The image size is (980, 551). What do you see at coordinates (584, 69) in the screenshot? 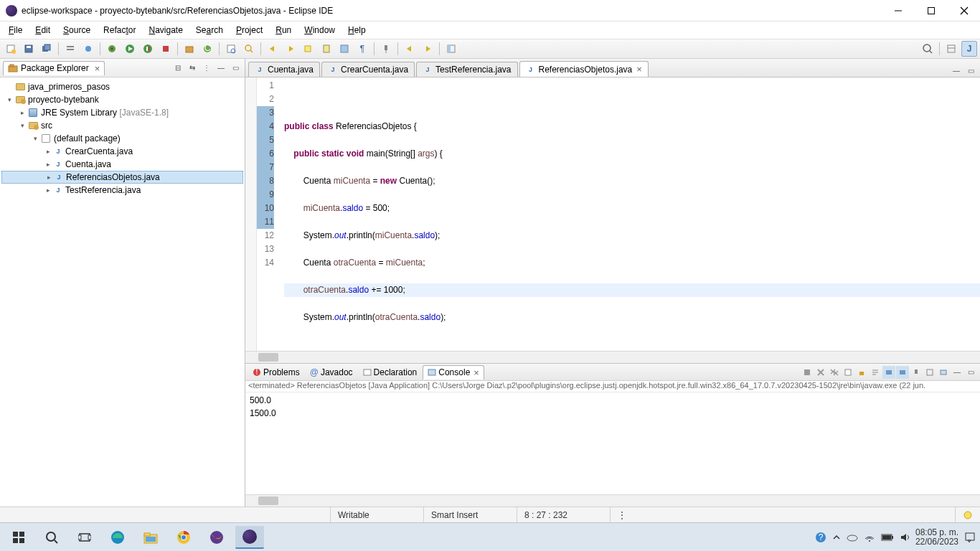
I see `editor-tab-active: J ReferenciasObjetos.java ×` at bounding box center [584, 69].